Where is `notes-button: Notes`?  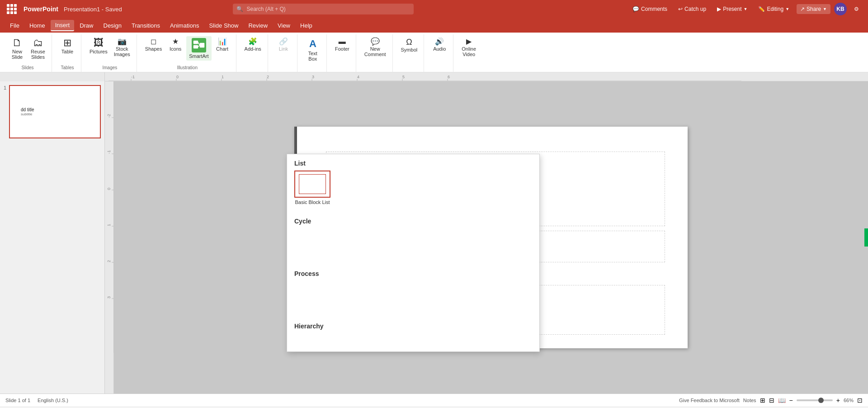
notes-button: Notes is located at coordinates (750, 400).